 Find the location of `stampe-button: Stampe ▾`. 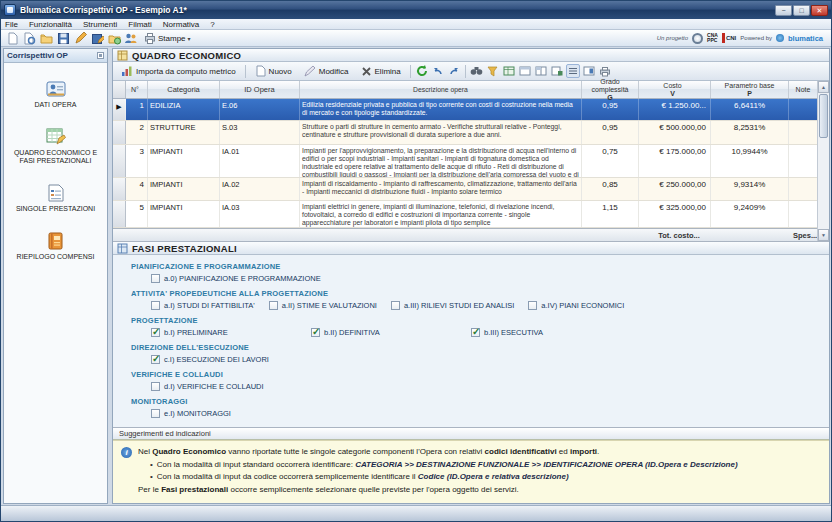

stampe-button: Stampe ▾ is located at coordinates (168, 38).